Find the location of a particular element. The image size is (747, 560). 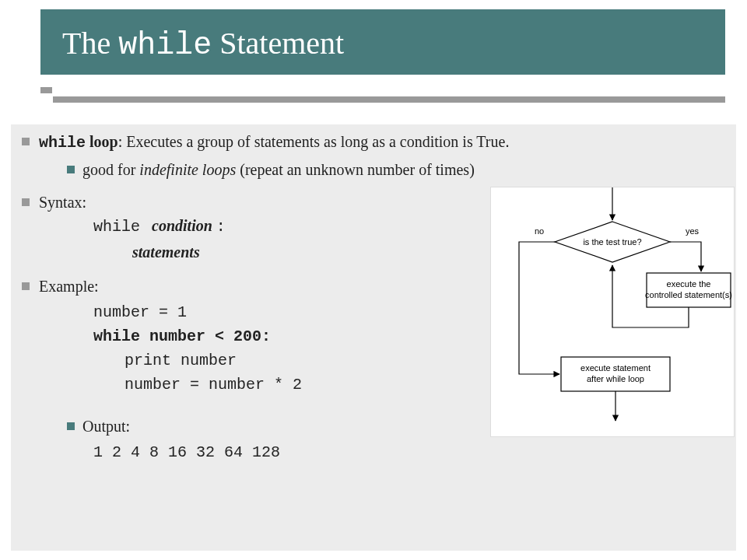

syntax-condition: condition is located at coordinates (182, 226).